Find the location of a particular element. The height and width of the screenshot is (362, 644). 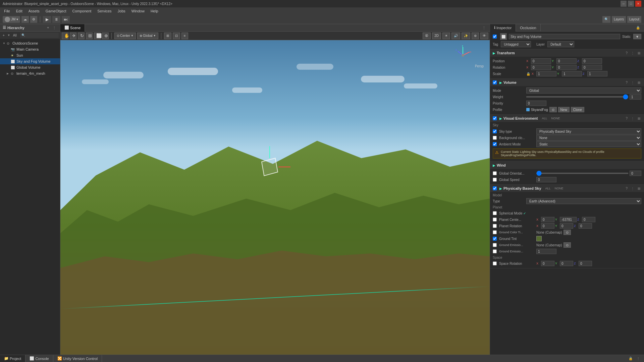

pr-y-input is located at coordinates (567, 226).